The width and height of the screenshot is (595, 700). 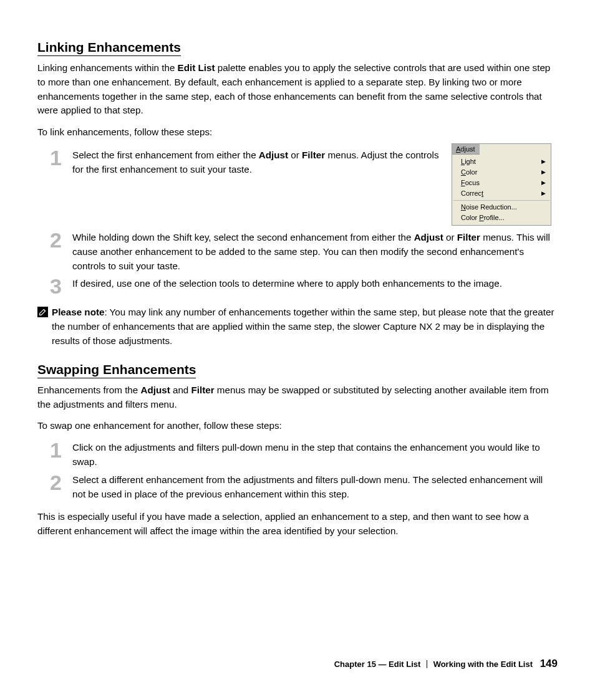 What do you see at coordinates (256, 163) in the screenshot?
I see `step-text: Select the first enhancement from either…` at bounding box center [256, 163].